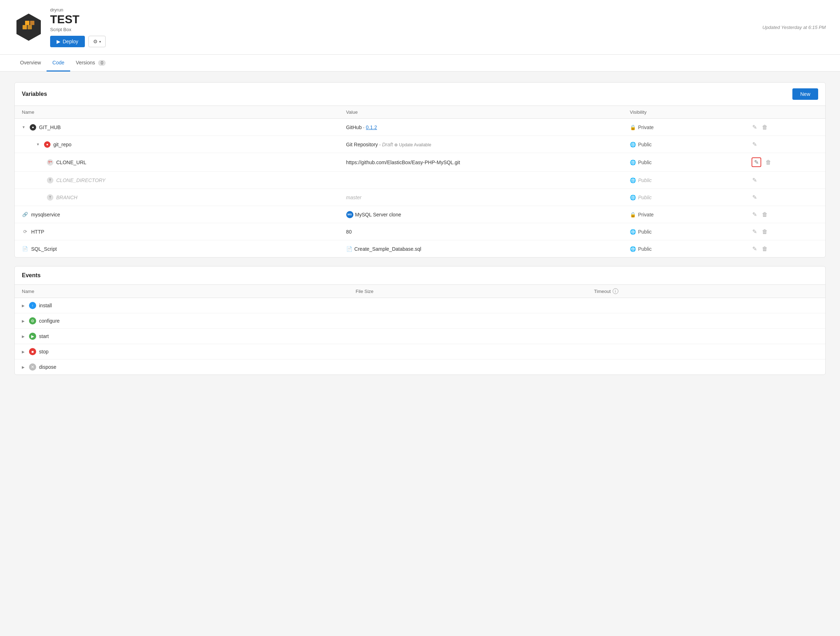 Image resolution: width=840 pixels, height=636 pixels. What do you see at coordinates (684, 181) in the screenshot?
I see `visibility-cell: 🌐 Public` at bounding box center [684, 181].